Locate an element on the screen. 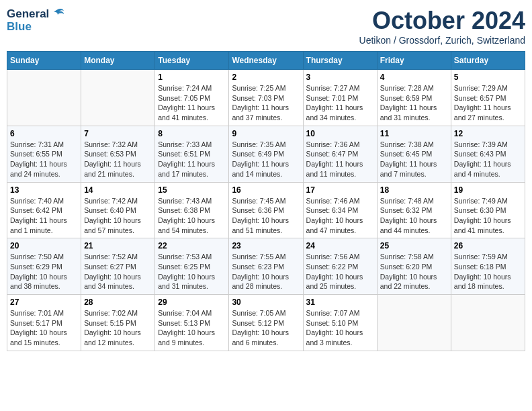 The image size is (532, 411). weekday-header: Friday is located at coordinates (414, 60).